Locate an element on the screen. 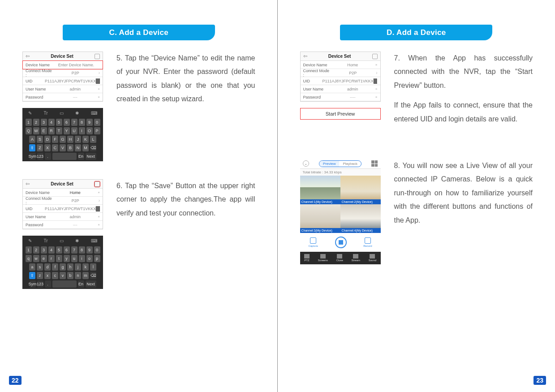 This screenshot has height=392, width=555. keyboard-key: e is located at coordinates (44, 258).